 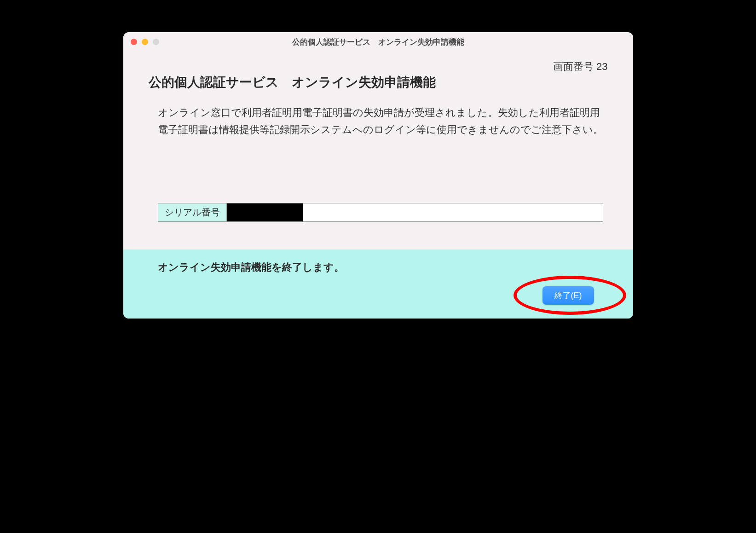 What do you see at coordinates (145, 42) in the screenshot?
I see `minimize-window-button` at bounding box center [145, 42].